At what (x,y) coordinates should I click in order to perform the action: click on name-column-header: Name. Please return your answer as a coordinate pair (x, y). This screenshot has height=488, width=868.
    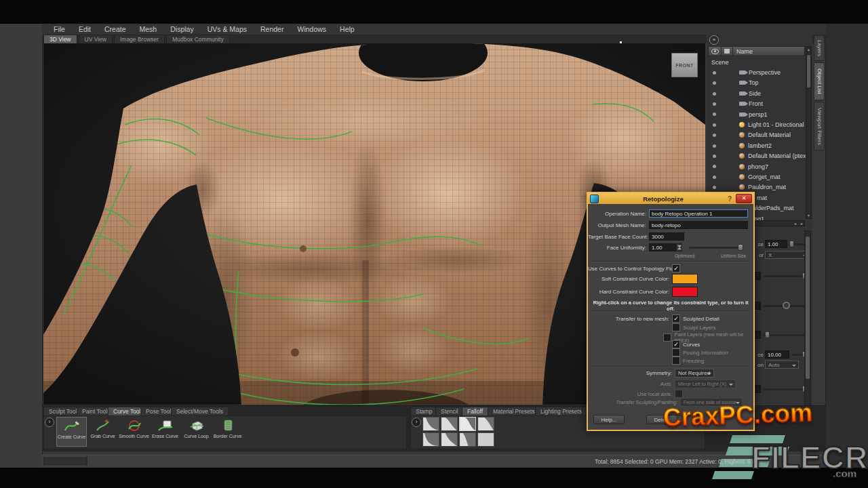
    Looking at the image, I should click on (743, 52).